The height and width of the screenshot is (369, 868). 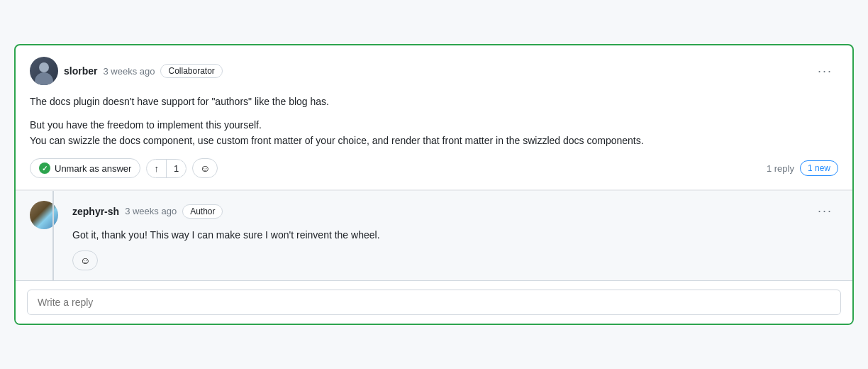 What do you see at coordinates (434, 133) in the screenshot?
I see `body-line2-3: But you have the freedom to implement th…` at bounding box center [434, 133].